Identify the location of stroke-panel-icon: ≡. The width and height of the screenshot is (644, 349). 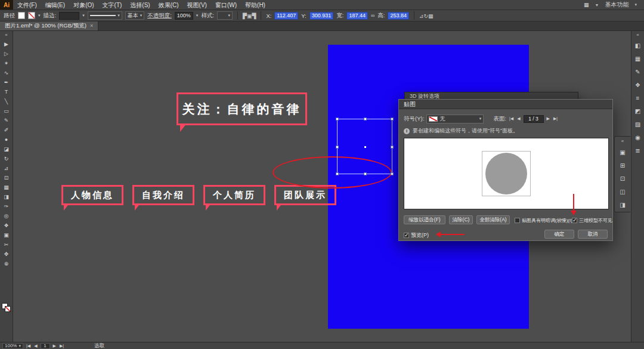
(638, 98).